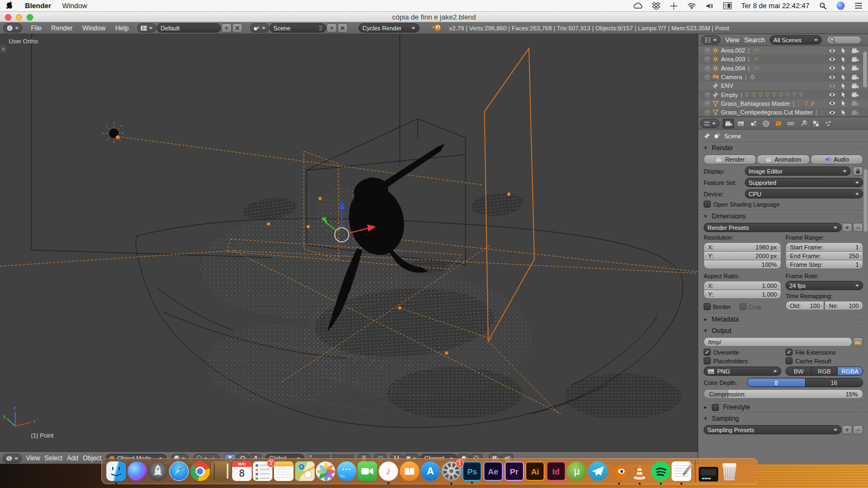 The height and width of the screenshot is (488, 868). What do you see at coordinates (783, 94) in the screenshot?
I see `outliner-item-empty: + Empty| ▽ ▽ ▽ ▽ ▽ ▽ ▽ ▽ ▽` at bounding box center [783, 94].